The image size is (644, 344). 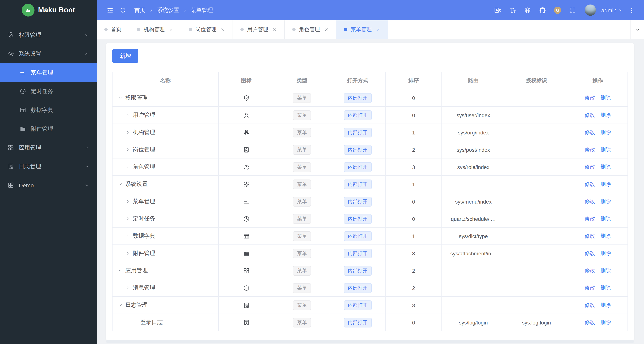 I want to click on tab-home: 首页, so click(x=113, y=30).